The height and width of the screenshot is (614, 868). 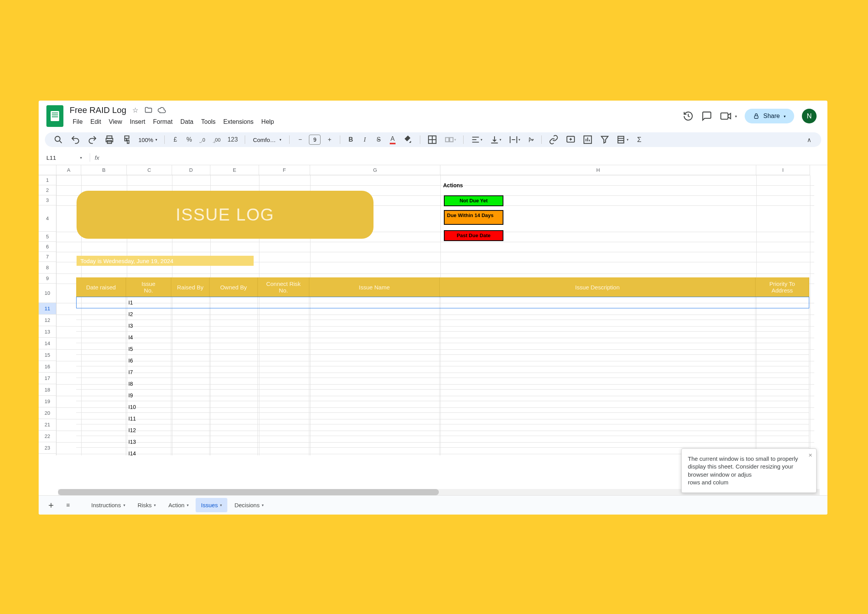 What do you see at coordinates (476, 140) in the screenshot?
I see `h-align-button: ▾` at bounding box center [476, 140].